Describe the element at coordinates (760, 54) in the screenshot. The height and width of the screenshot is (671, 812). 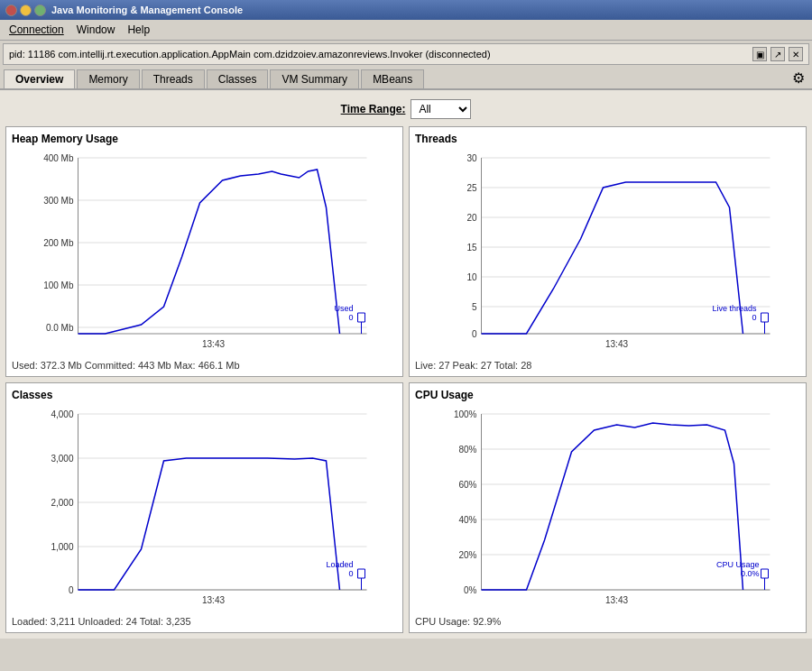
I see `tile-icon: ▣` at that location.